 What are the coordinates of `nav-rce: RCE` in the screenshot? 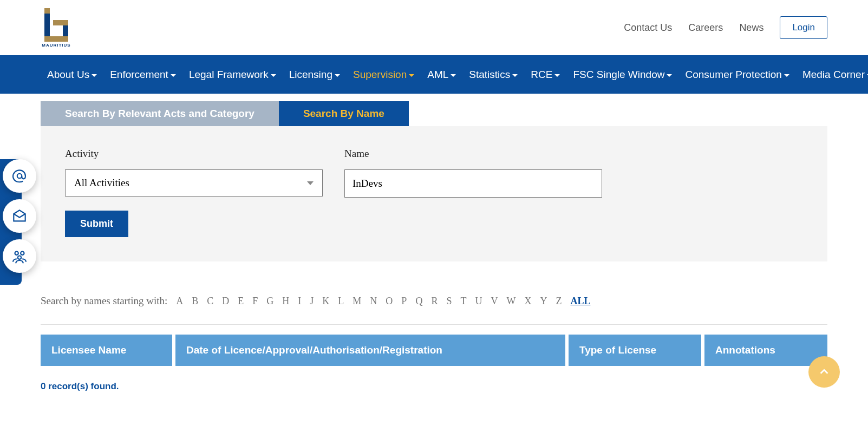 It's located at (545, 75).